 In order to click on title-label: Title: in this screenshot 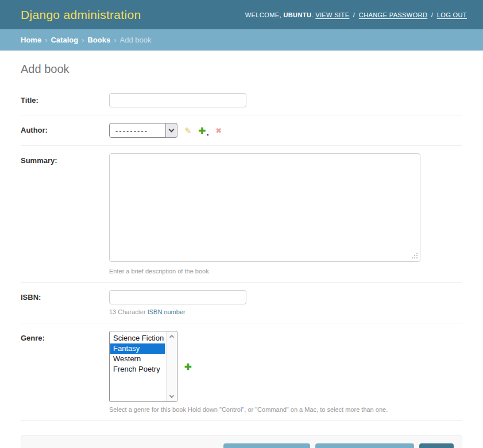, I will do `click(65, 99)`.